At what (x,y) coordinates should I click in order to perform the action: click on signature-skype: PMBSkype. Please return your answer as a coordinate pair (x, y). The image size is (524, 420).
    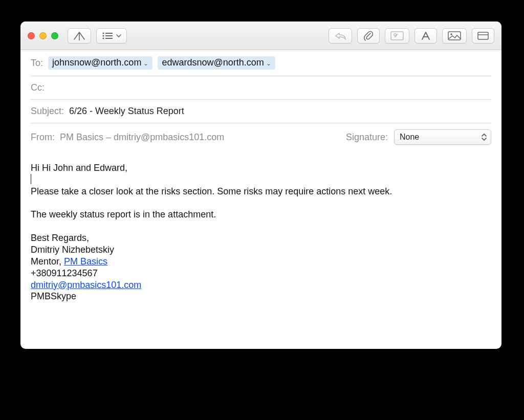
    Looking at the image, I should click on (261, 297).